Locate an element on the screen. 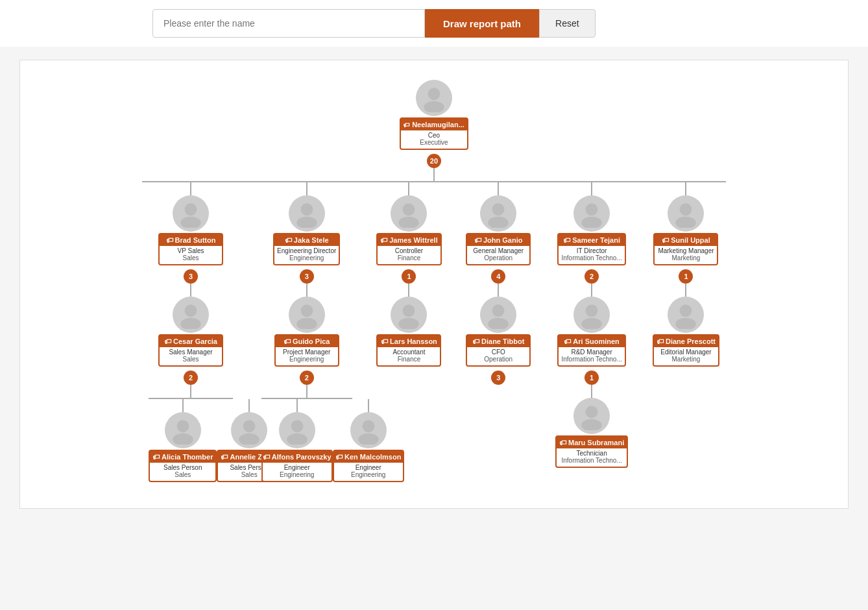  card-dept-root: Executive is located at coordinates (434, 144).